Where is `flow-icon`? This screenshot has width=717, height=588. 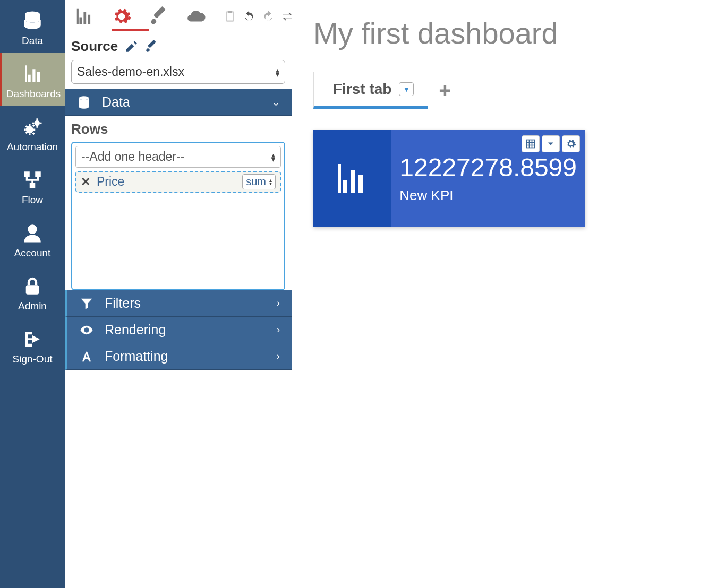
flow-icon is located at coordinates (32, 180).